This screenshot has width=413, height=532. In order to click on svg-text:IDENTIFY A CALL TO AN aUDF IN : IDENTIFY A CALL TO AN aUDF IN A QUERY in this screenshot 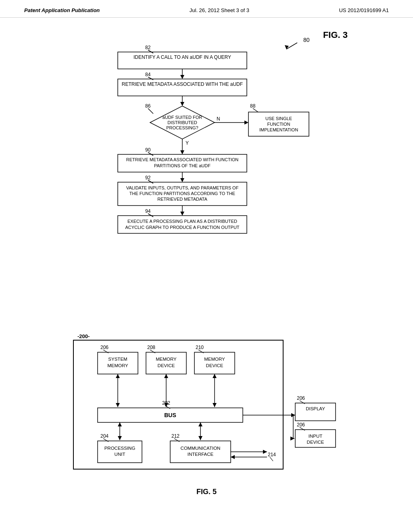, I will do `click(182, 57)`.